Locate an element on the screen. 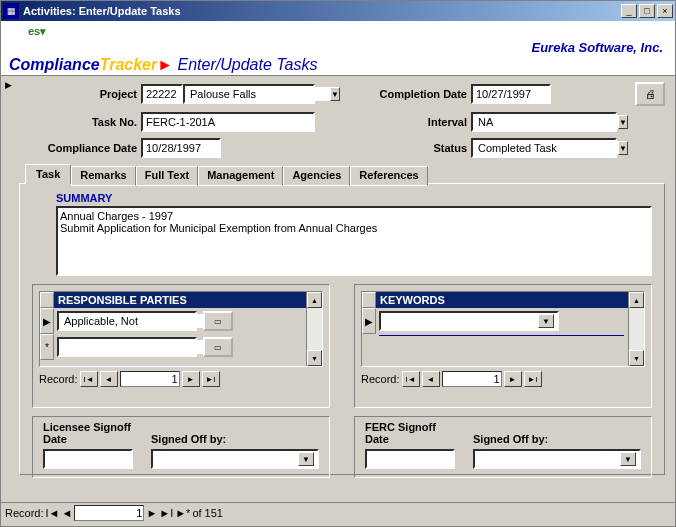  tab-references: References is located at coordinates (388, 176).